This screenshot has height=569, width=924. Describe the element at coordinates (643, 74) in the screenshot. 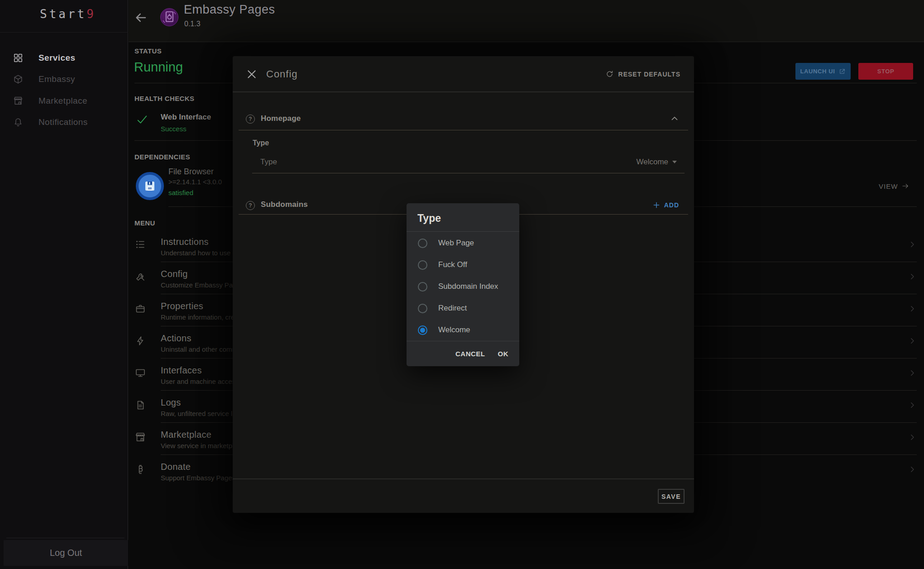

I see `reset-defaults-button: RESET DEFAULTS` at that location.